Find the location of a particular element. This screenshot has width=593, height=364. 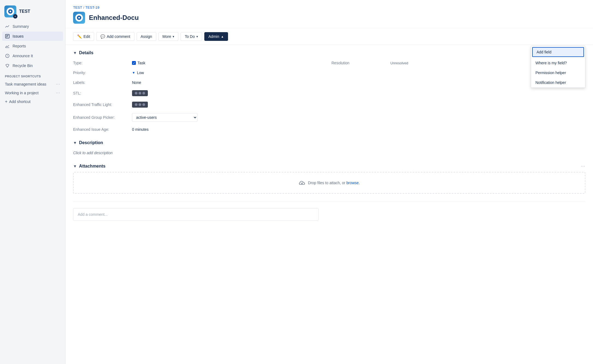

priority-arrow-icon: ▼ is located at coordinates (134, 73).